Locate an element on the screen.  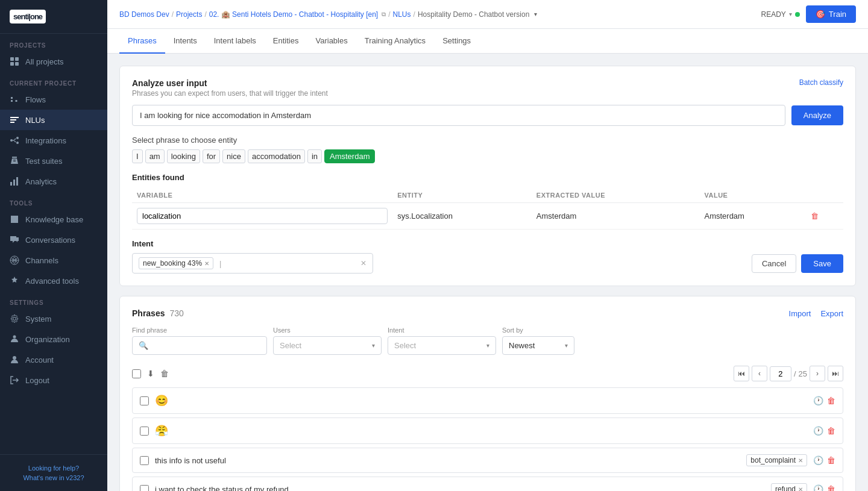
delete-icon-1: 🗑 is located at coordinates (831, 401).